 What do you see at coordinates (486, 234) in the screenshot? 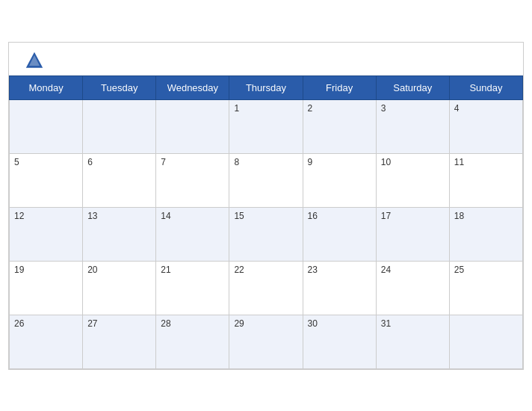
I see `calendar-cell: 18` at bounding box center [486, 234].